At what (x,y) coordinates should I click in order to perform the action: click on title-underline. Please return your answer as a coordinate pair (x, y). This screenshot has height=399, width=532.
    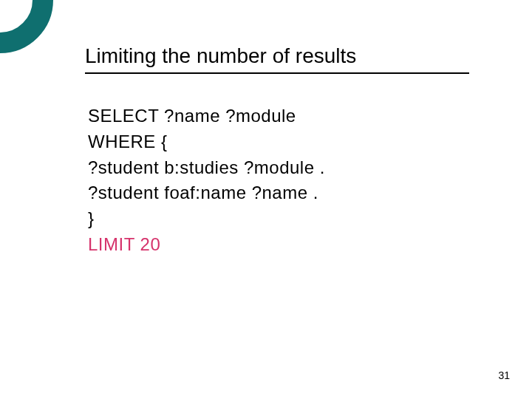
    Looking at the image, I should click on (277, 73).